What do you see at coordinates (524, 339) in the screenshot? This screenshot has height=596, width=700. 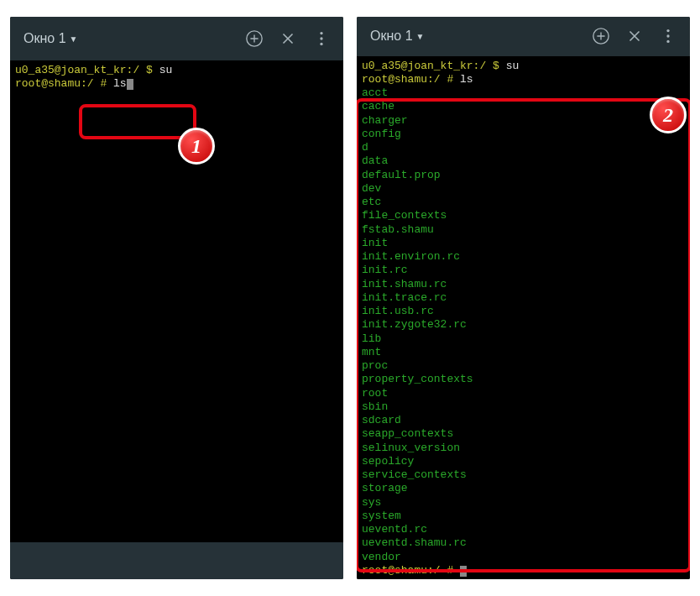 I see `file-entry: lib` at bounding box center [524, 339].